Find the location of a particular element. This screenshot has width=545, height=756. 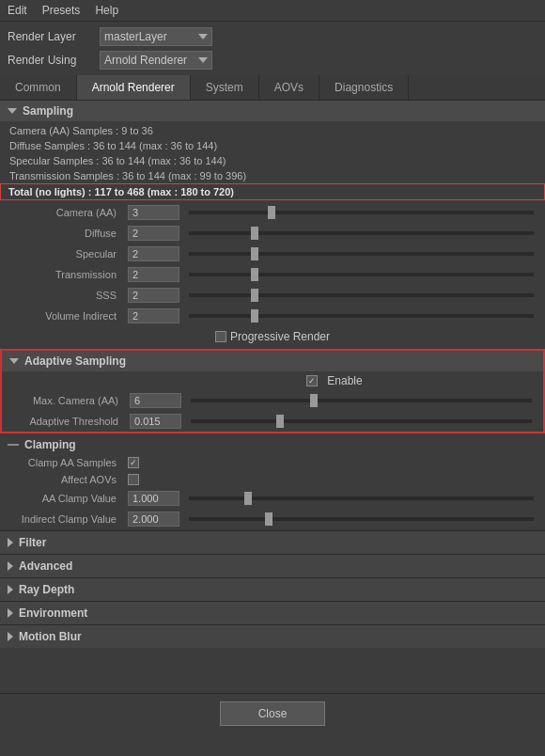

adaptive-sampling-header: Adaptive Sampling is located at coordinates (272, 361).